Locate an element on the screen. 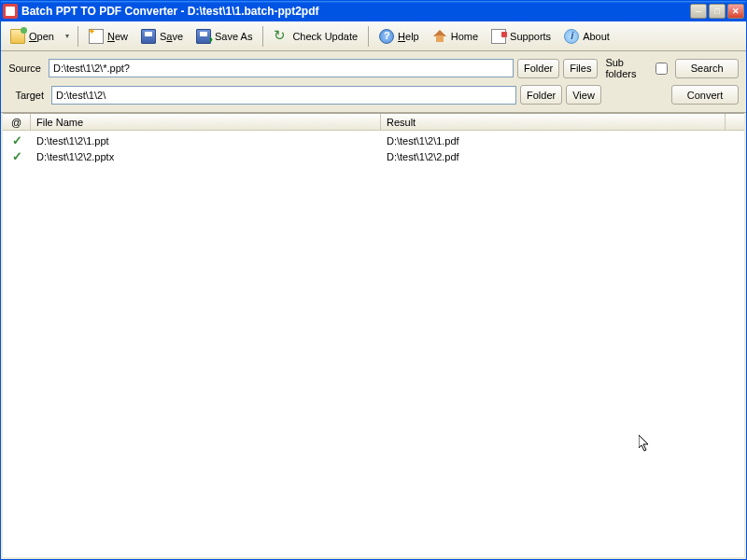 Image resolution: width=747 pixels, height=560 pixels. window-controls: ─ □ ✕ is located at coordinates (717, 11).